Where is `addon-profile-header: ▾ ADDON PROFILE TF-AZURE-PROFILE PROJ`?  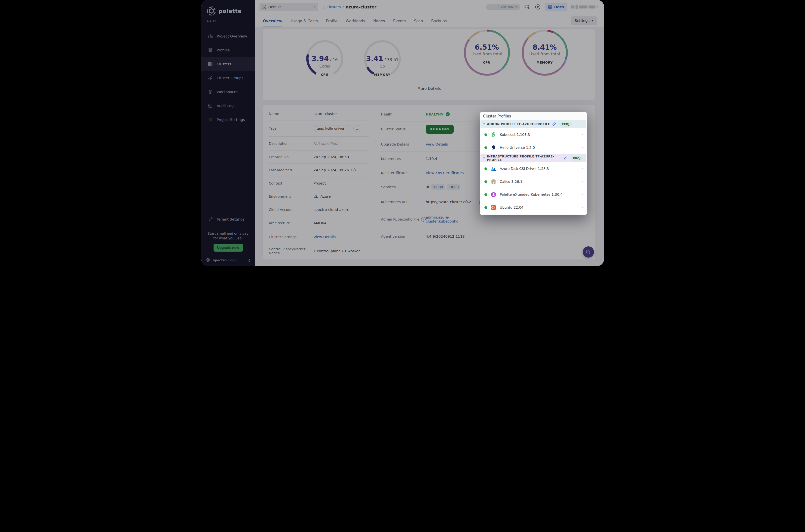 addon-profile-header: ▾ ADDON PROFILE TF-AZURE-PROFILE PROJ is located at coordinates (533, 124).